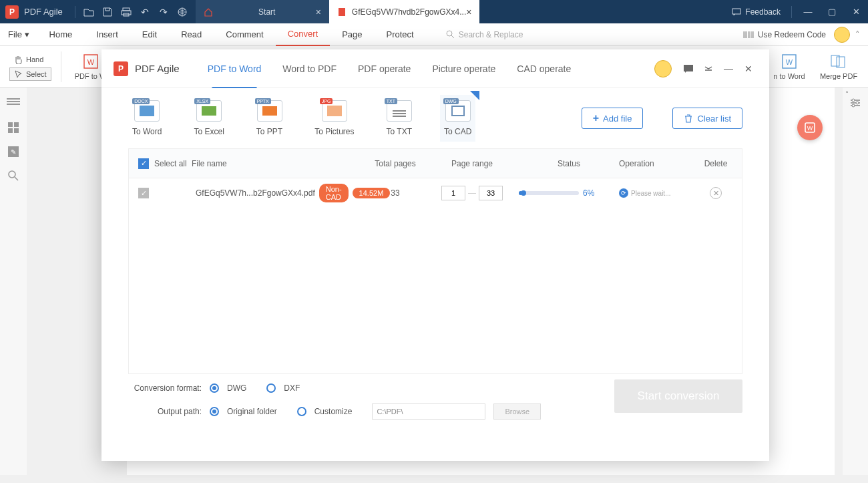 This screenshot has height=483, width=868. Describe the element at coordinates (19, 35) in the screenshot. I see `menu-file: File ▾` at that location.